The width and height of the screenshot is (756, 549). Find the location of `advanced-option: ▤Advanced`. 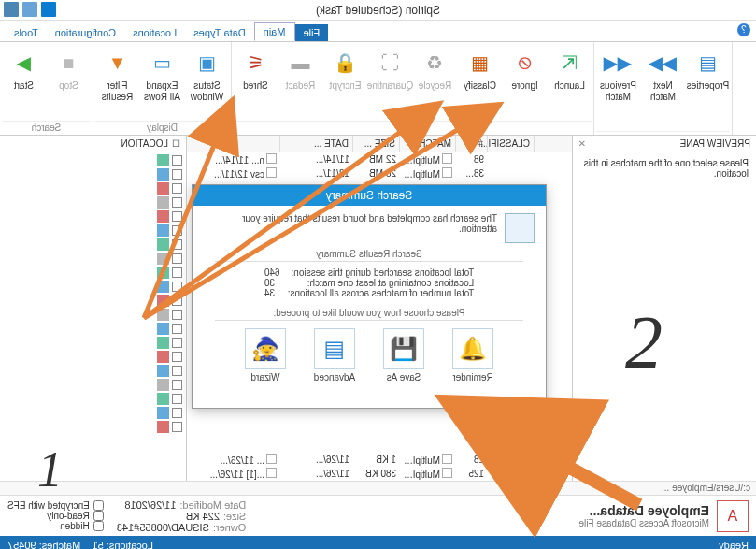

advanced-option: ▤Advanced is located at coordinates (335, 355).